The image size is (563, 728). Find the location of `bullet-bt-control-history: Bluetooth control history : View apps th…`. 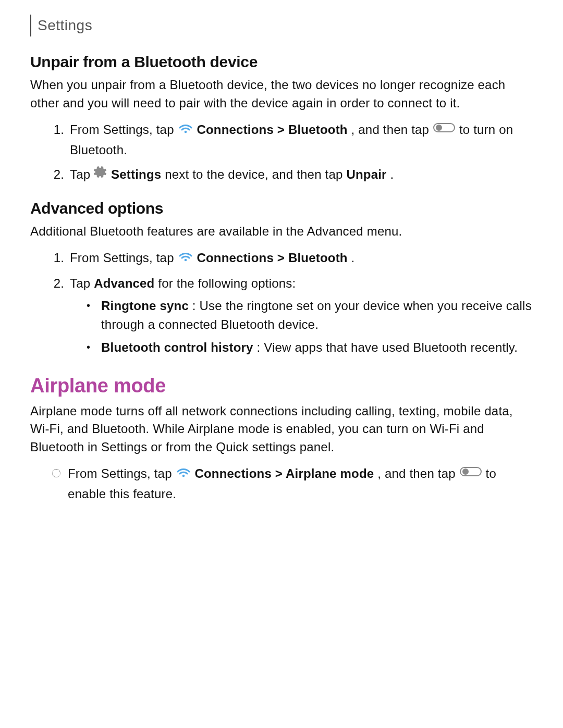

bullet-bt-control-history: Bluetooth control history : View apps th… is located at coordinates (316, 348).